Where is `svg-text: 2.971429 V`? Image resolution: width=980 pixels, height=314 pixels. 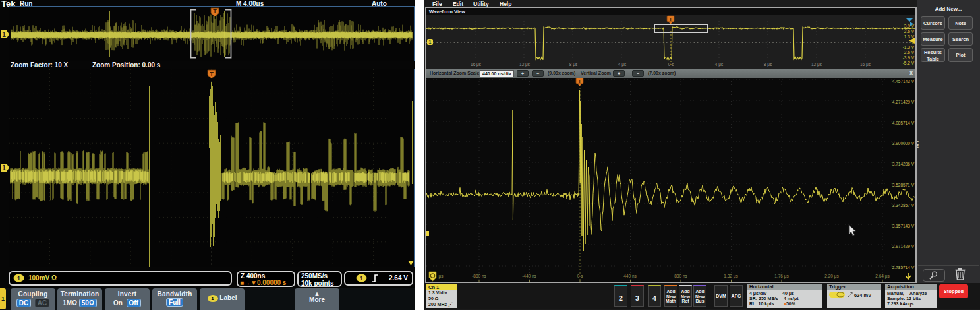
svg-text: 2.971429 V is located at coordinates (904, 247).